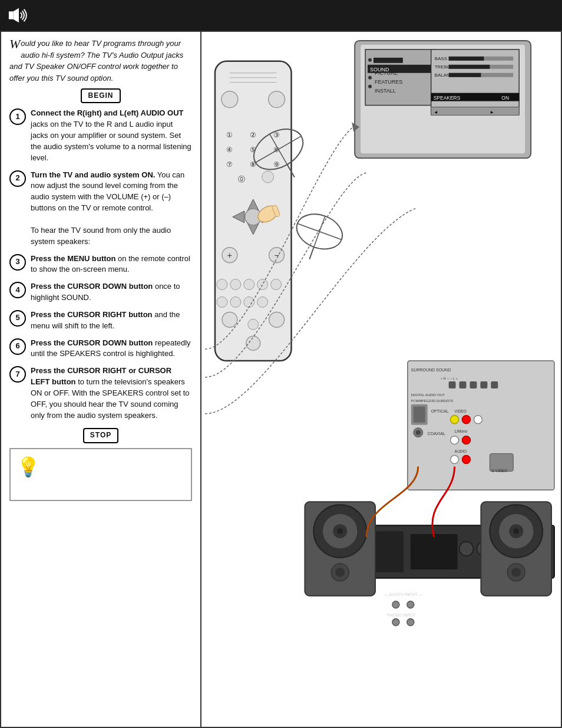 The height and width of the screenshot is (728, 562). What do you see at coordinates (449, 378) in the screenshot?
I see `svg-text: + R – – L +` at bounding box center [449, 378].